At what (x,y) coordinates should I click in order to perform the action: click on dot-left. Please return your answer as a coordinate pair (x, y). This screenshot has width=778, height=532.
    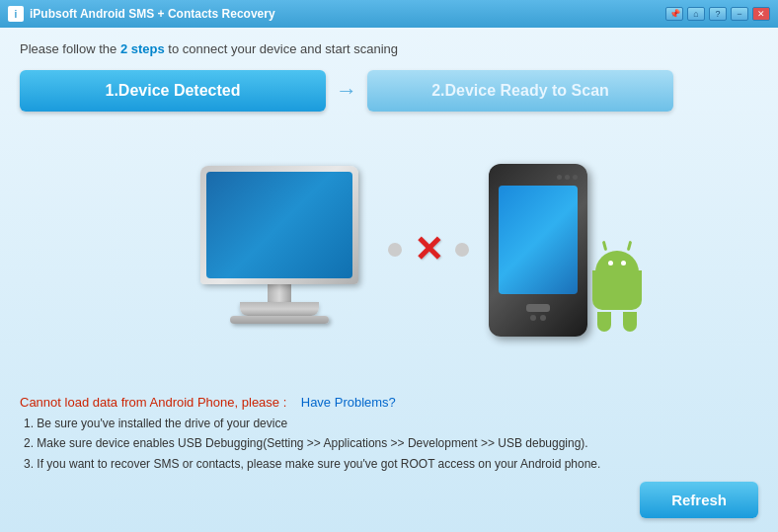
    Looking at the image, I should click on (395, 250).